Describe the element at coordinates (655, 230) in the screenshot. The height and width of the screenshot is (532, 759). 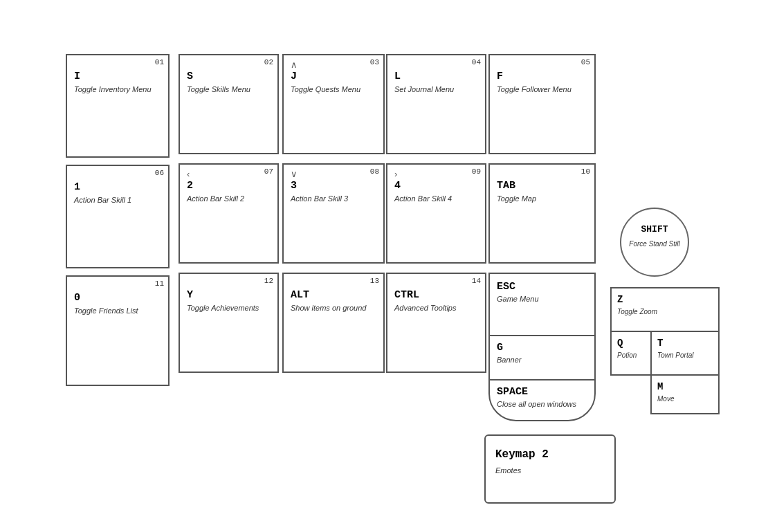
I see `key-label-shift: SHIFT` at that location.